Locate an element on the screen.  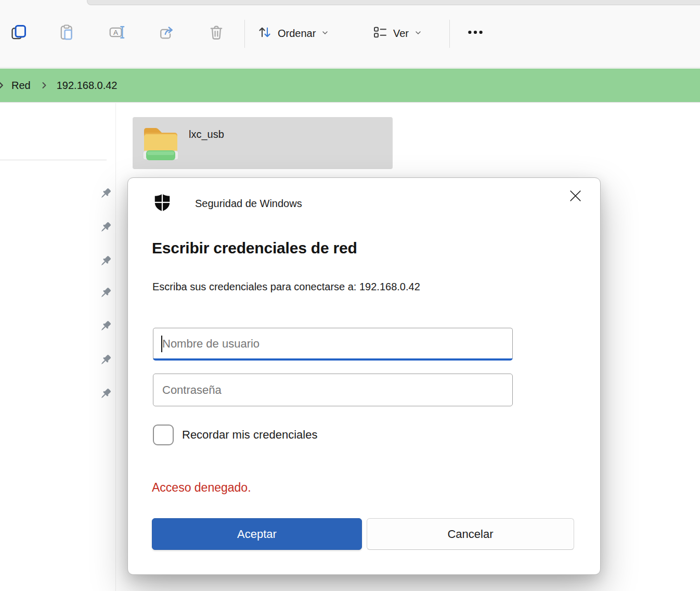
paste-button is located at coordinates (67, 33).